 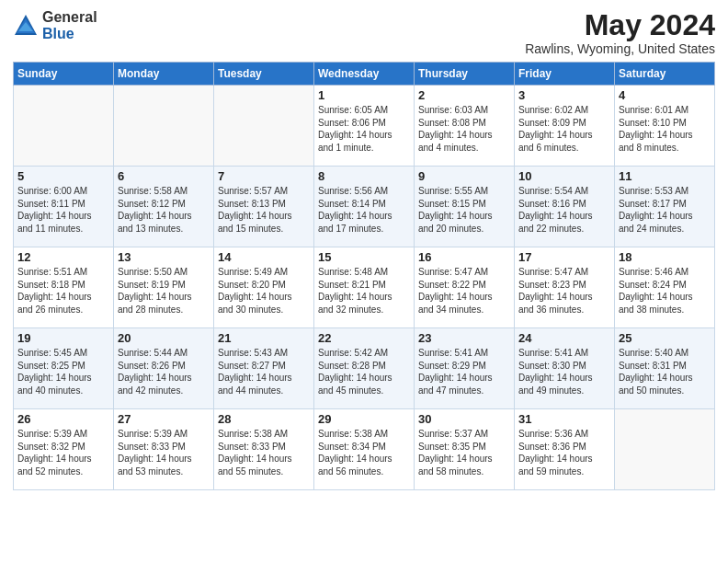 What do you see at coordinates (564, 419) in the screenshot?
I see `day-number: 31` at bounding box center [564, 419].